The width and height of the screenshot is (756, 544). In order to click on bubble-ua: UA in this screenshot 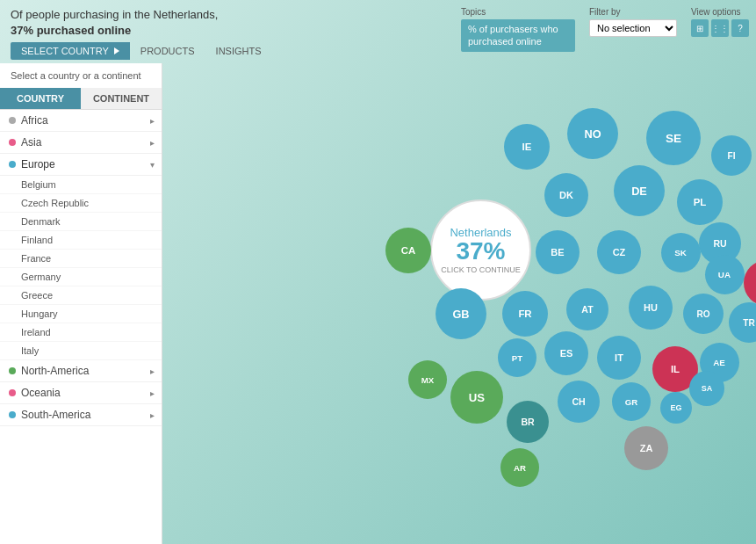, I will do `click(725, 274)`.